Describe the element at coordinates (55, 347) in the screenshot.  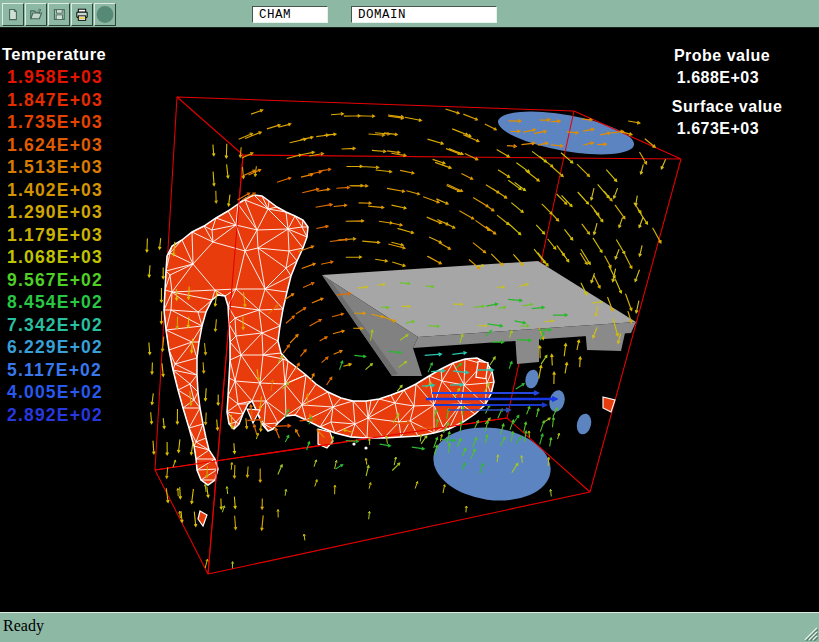
I see `svg-text: 6.229E+02` at that location.